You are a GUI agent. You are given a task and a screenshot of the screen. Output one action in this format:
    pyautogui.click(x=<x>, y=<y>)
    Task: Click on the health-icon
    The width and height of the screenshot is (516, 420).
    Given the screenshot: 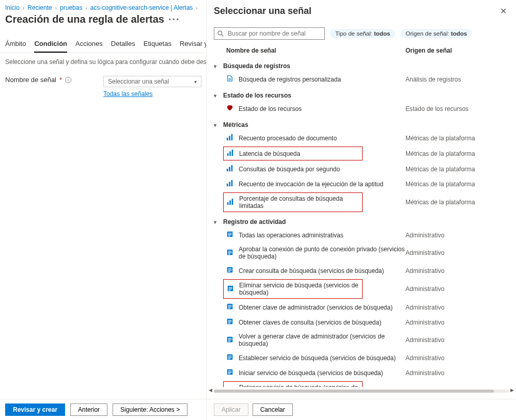 What is the action you would take?
    pyautogui.click(x=230, y=108)
    